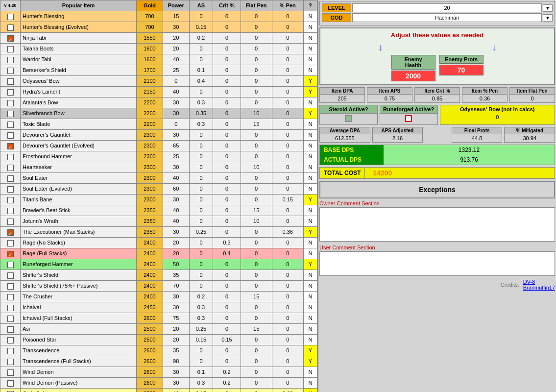 This screenshot has height=392, width=556. Describe the element at coordinates (348, 119) in the screenshot. I see `steroid-cb-icon` at that location.